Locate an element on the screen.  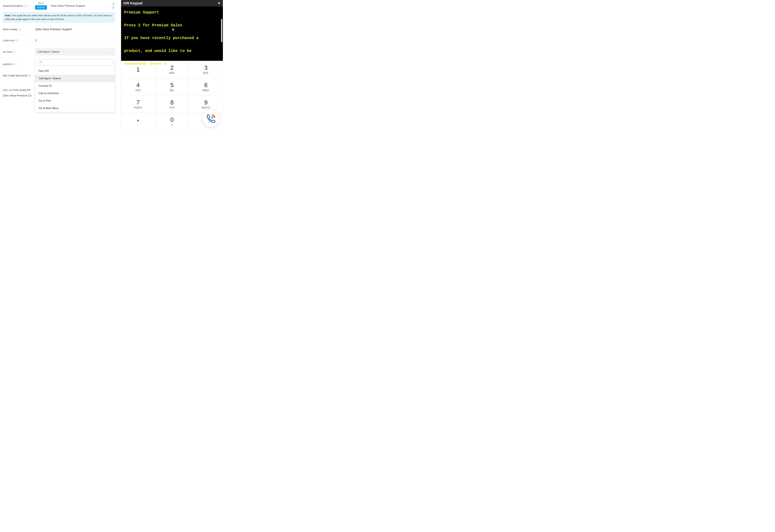
keypad-key: 9WXYZ is located at coordinates (206, 104).